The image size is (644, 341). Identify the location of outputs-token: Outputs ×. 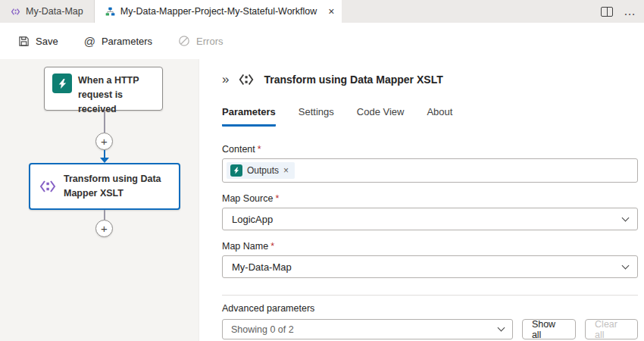
(261, 170).